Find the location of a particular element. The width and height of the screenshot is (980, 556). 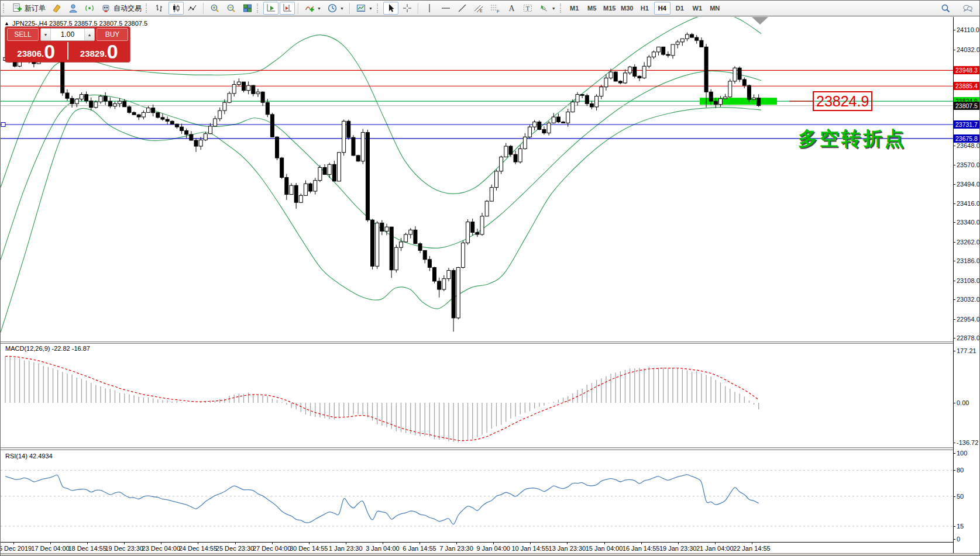

timeframe-m30-button: M30 is located at coordinates (627, 8).